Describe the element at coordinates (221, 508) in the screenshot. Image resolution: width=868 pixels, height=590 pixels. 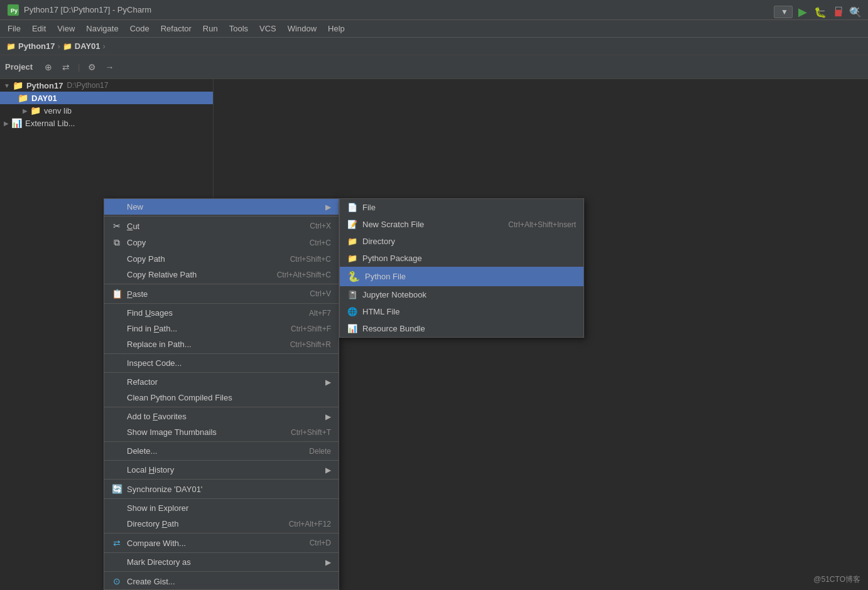
I see `ctx-show-explorer: Show in Explorer` at that location.